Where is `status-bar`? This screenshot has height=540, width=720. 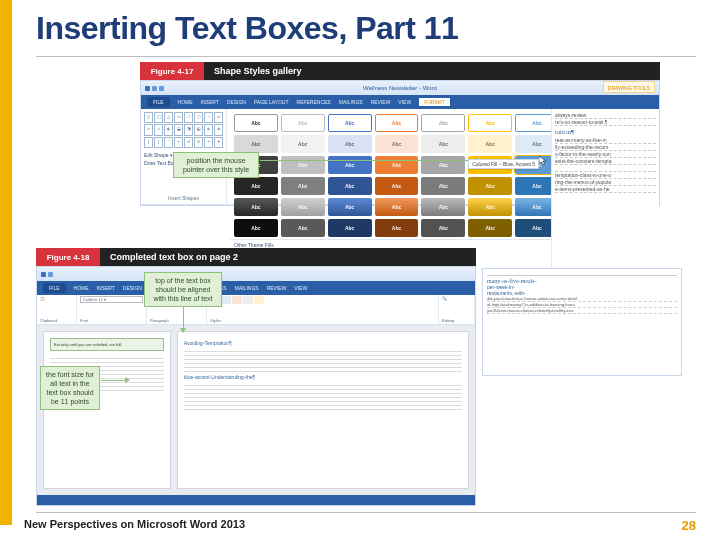 status-bar is located at coordinates (256, 500).